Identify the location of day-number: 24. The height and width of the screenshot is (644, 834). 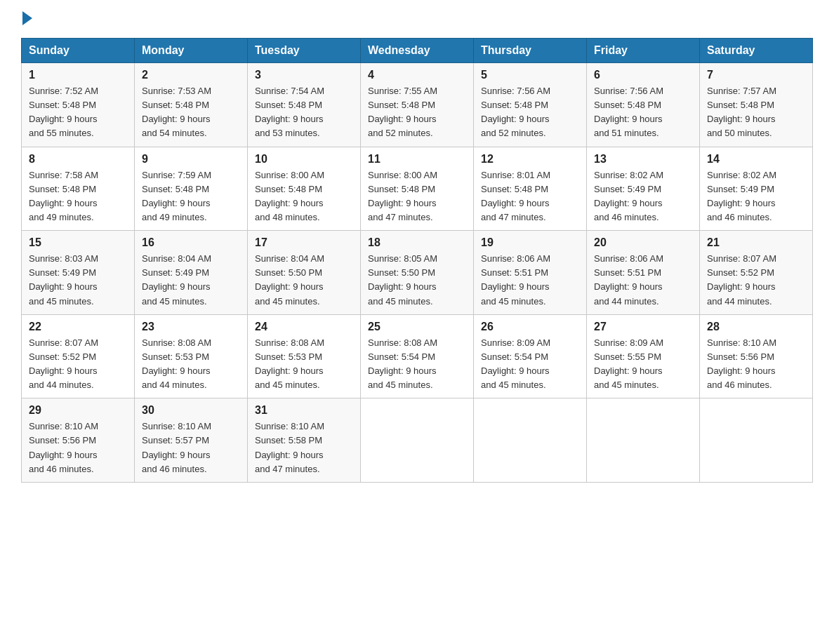
(304, 327).